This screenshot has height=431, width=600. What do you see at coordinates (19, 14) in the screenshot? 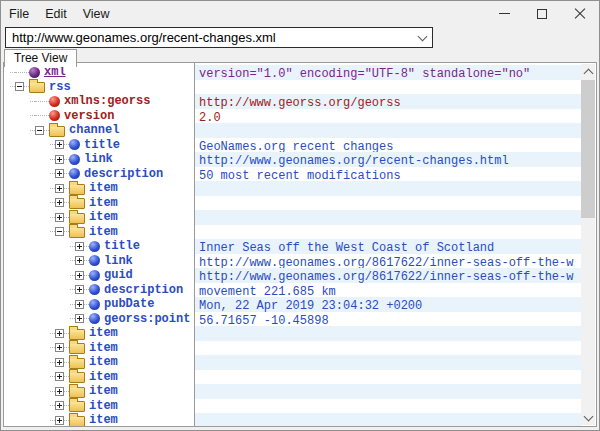
I see `menu-file: File` at bounding box center [19, 14].